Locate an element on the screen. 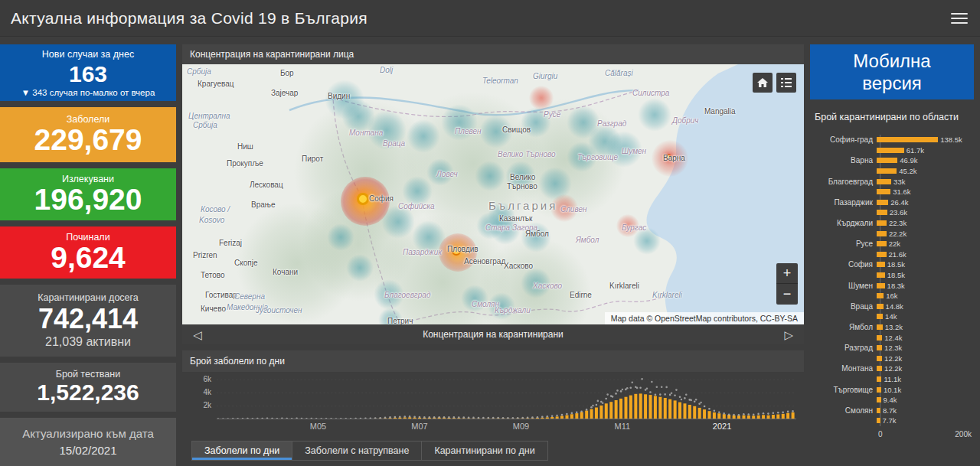 The width and height of the screenshot is (980, 466). map-label: Велико Търново is located at coordinates (527, 155).